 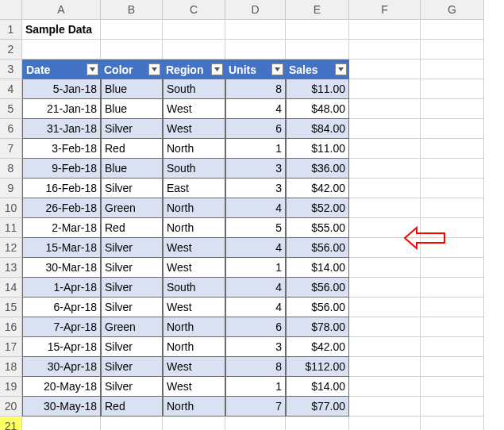 What do you see at coordinates (132, 168) in the screenshot?
I see `cell-color-8: Blue` at bounding box center [132, 168].